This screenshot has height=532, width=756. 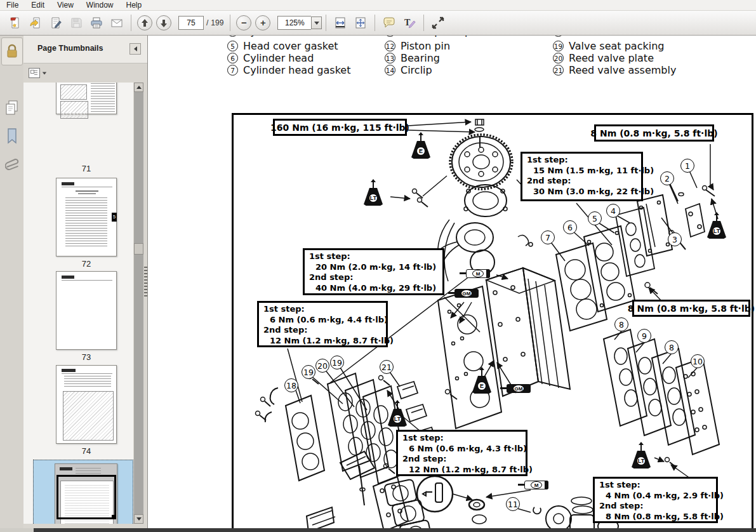 I want to click on save-button, so click(x=76, y=23).